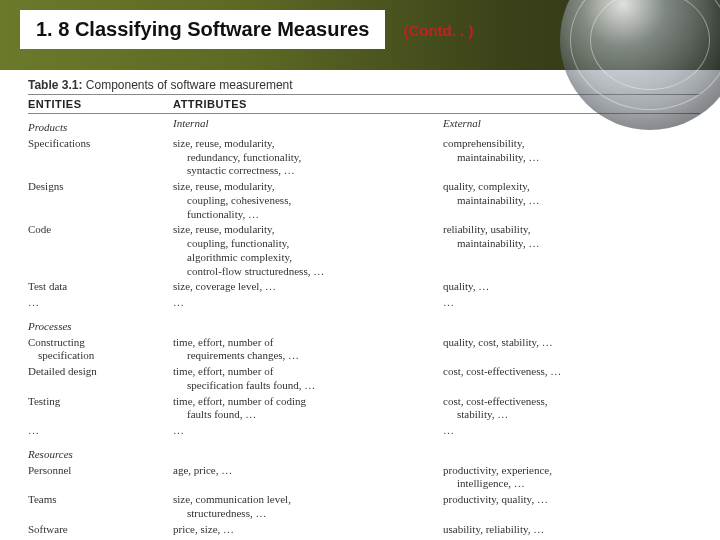  I want to click on external-cell: cost, cost-effectiveness, …, so click(572, 379).